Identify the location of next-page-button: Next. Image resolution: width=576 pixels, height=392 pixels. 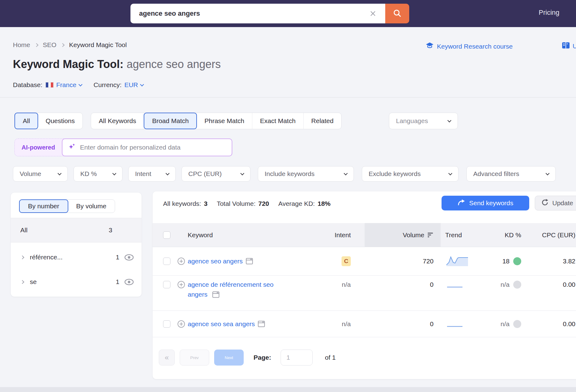
(229, 358).